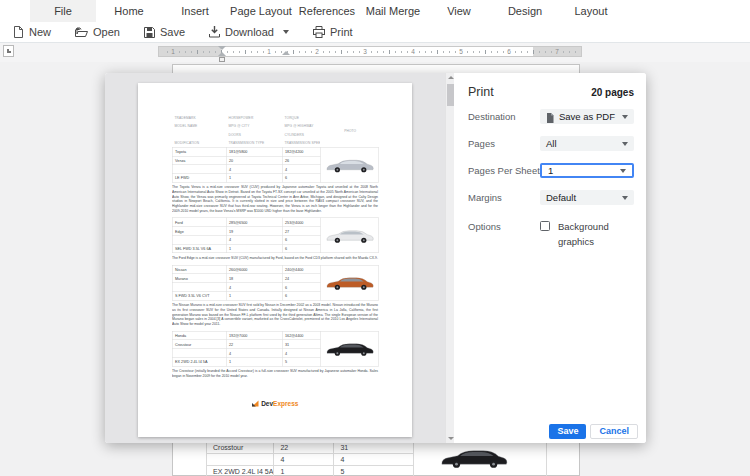 The width and height of the screenshot is (750, 476). I want to click on pages-per-sheet-label: Pages Per Sheet, so click(504, 170).